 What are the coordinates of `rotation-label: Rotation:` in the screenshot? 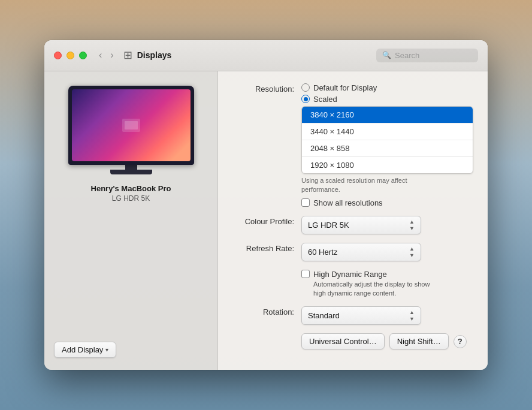 It's located at (267, 312).